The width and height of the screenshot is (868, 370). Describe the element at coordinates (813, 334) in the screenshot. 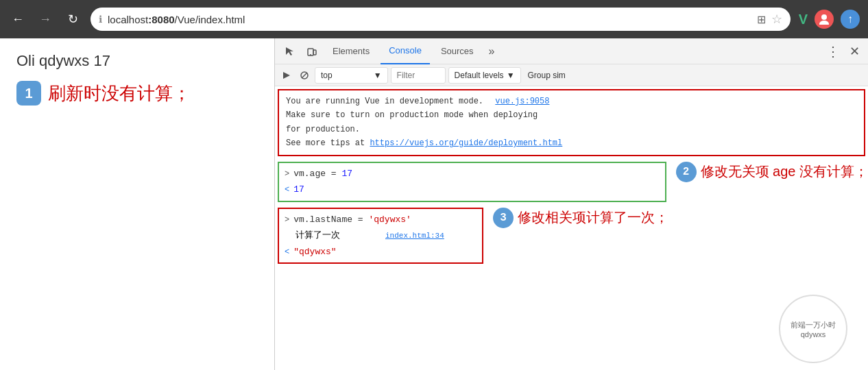

I see `watermark-line2: qdywxs` at that location.